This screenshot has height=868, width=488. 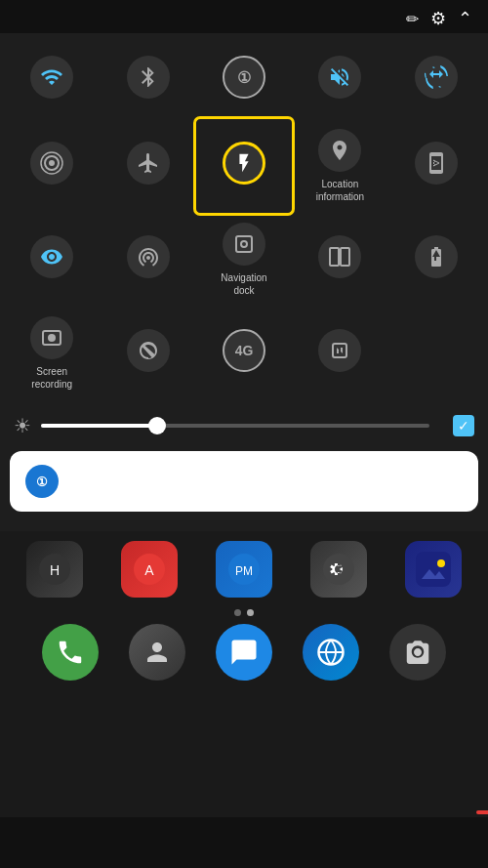 I want to click on dock-messages, so click(x=244, y=652).